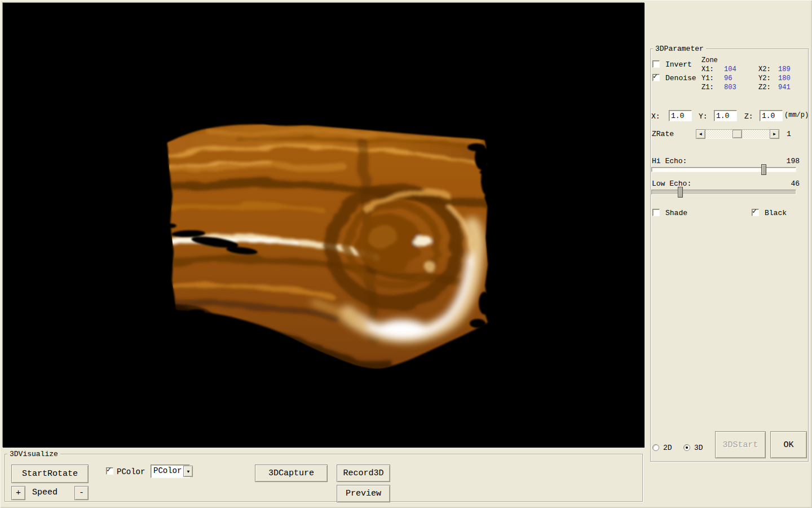 The height and width of the screenshot is (508, 812). Describe the element at coordinates (170, 471) in the screenshot. I see `pcolor-dropdown: PColor ▼` at that location.